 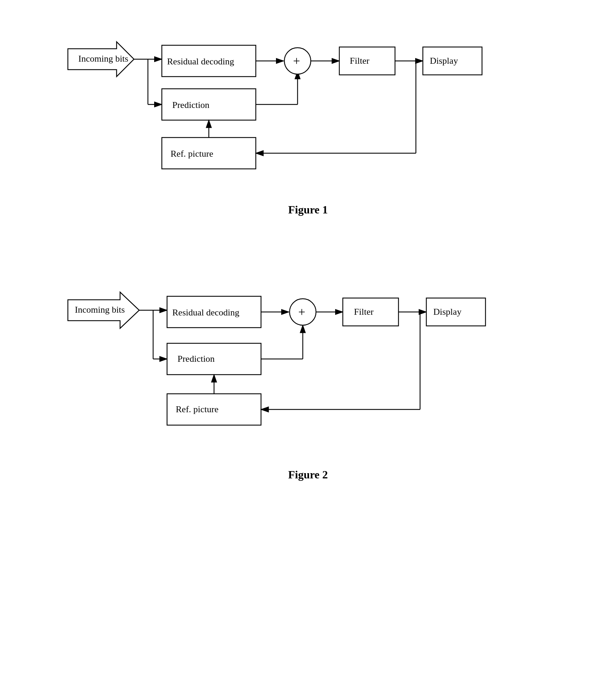 What do you see at coordinates (444, 61) in the screenshot?
I see `display-label: Display` at bounding box center [444, 61].